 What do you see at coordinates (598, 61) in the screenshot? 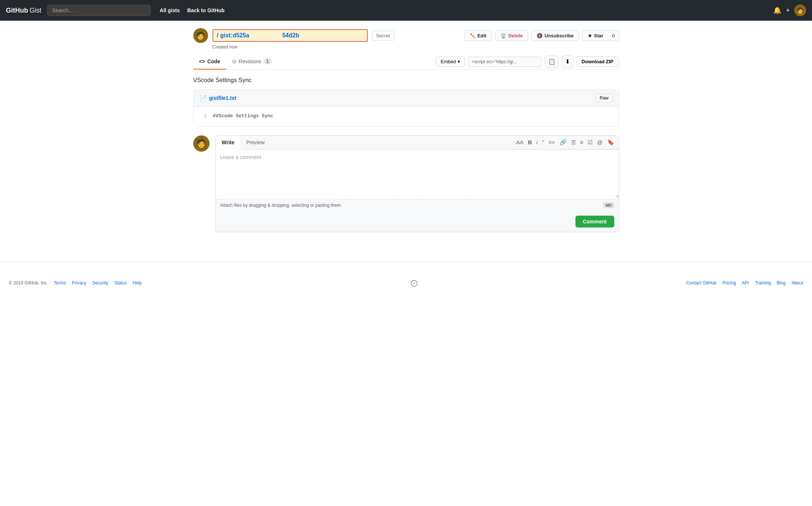
I see `download-zip-button: Download ZIP` at bounding box center [598, 61].